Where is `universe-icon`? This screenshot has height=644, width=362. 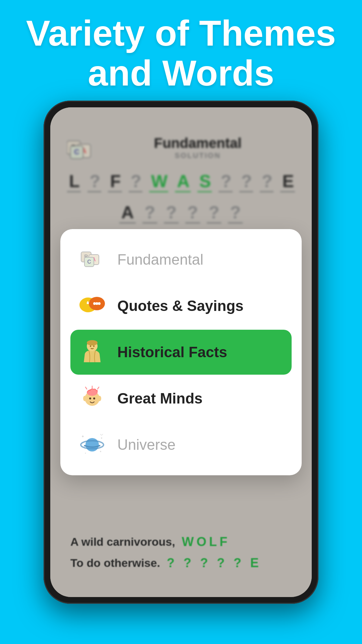
universe-icon is located at coordinates (92, 445).